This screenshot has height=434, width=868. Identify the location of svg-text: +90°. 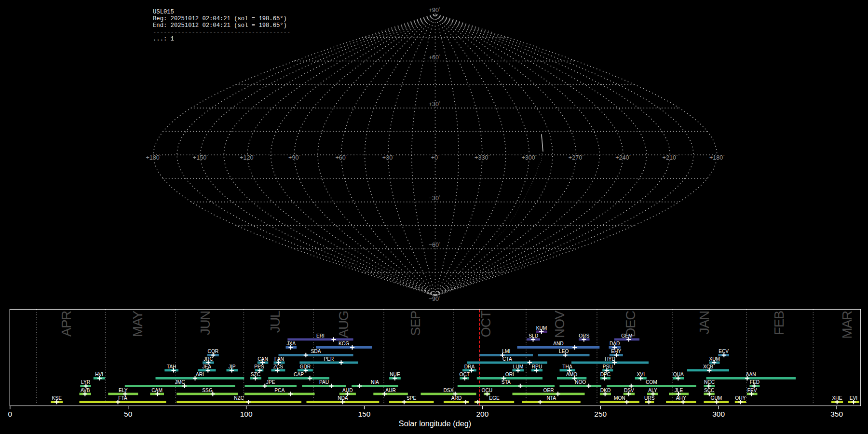
(435, 10).